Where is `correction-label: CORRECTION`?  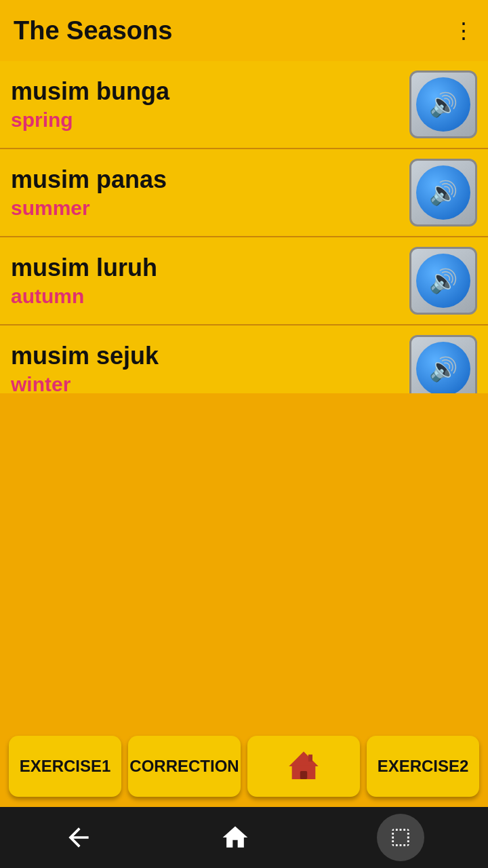 correction-label: CORRECTION is located at coordinates (184, 766).